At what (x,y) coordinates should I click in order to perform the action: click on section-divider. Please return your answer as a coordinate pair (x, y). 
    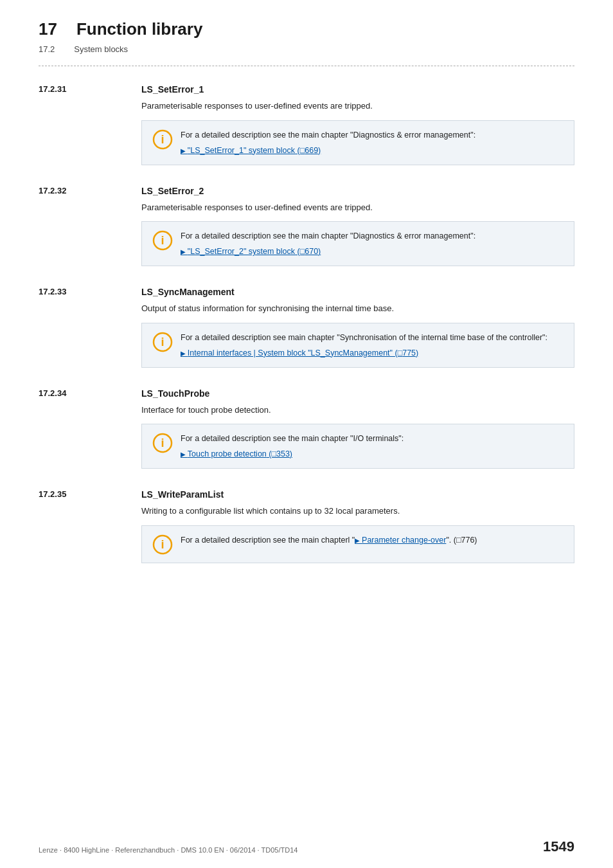
    Looking at the image, I should click on (306, 66).